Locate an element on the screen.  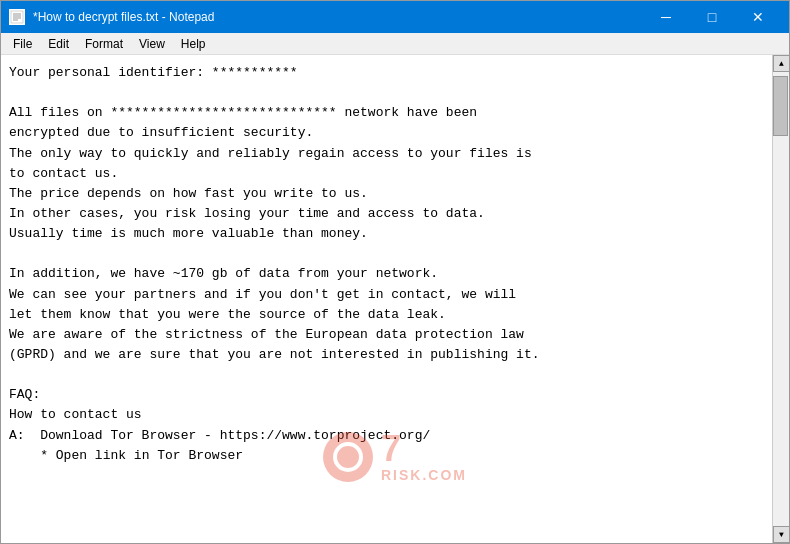
scroll-track is located at coordinates (781, 299).